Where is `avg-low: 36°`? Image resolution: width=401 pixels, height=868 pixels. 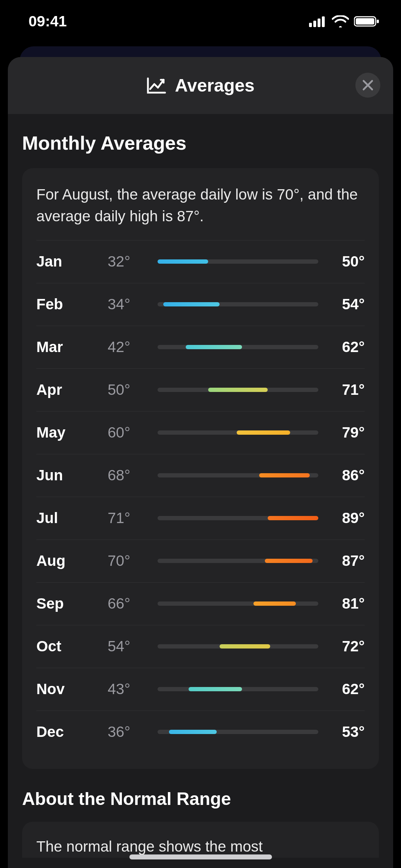
avg-low: 36° is located at coordinates (129, 732).